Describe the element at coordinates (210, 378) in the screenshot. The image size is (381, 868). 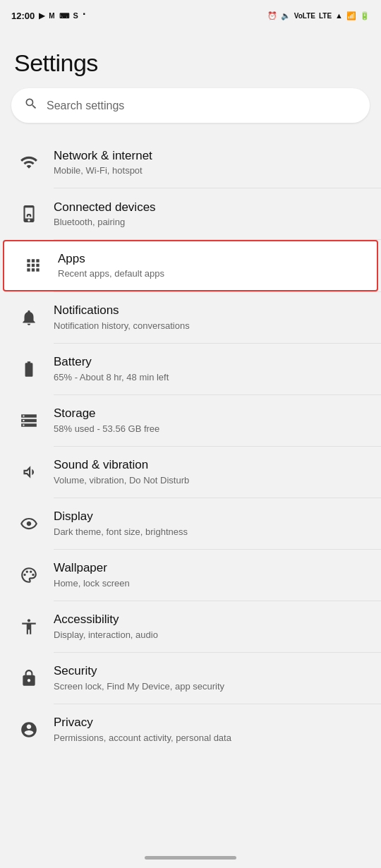
I see `battery-subtitle: 65% - About 8 hr, 48 min left` at that location.